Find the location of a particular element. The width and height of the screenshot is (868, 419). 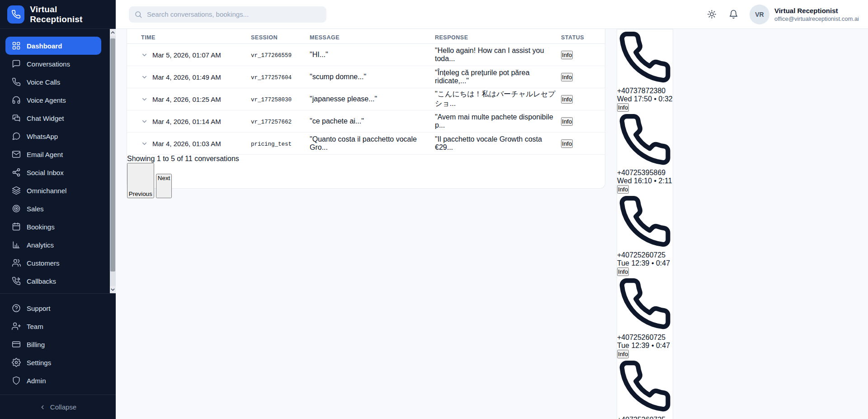

sidebar-scroll-down-icon is located at coordinates (113, 290).